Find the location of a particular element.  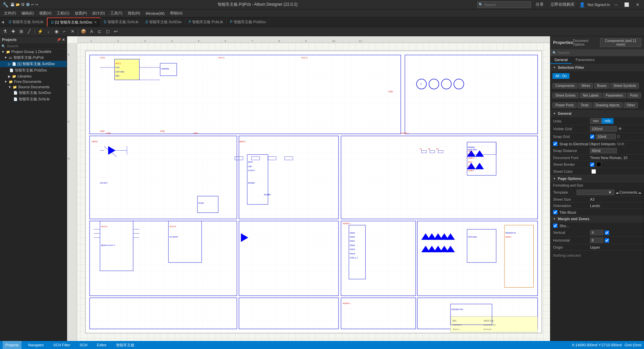

sheet-symbol-btn: ◻ is located at coordinates (108, 32).